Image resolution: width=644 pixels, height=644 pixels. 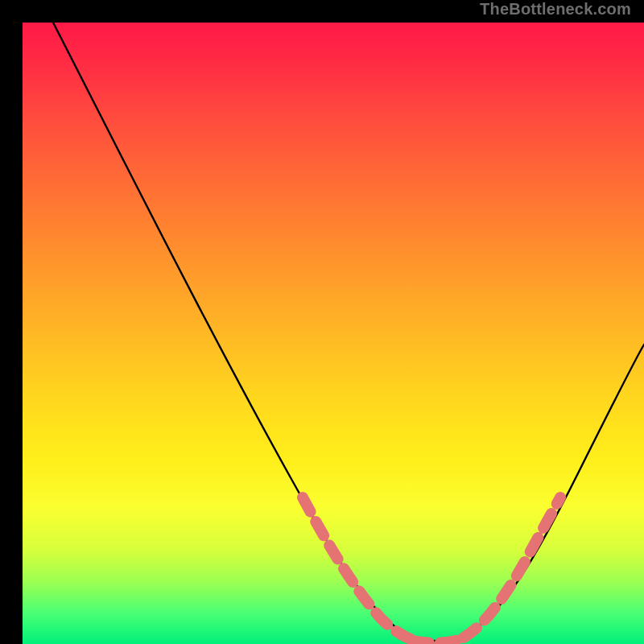 What do you see at coordinates (437, 641) in the screenshot?
I see `dash-overlay-floor` at bounding box center [437, 641].